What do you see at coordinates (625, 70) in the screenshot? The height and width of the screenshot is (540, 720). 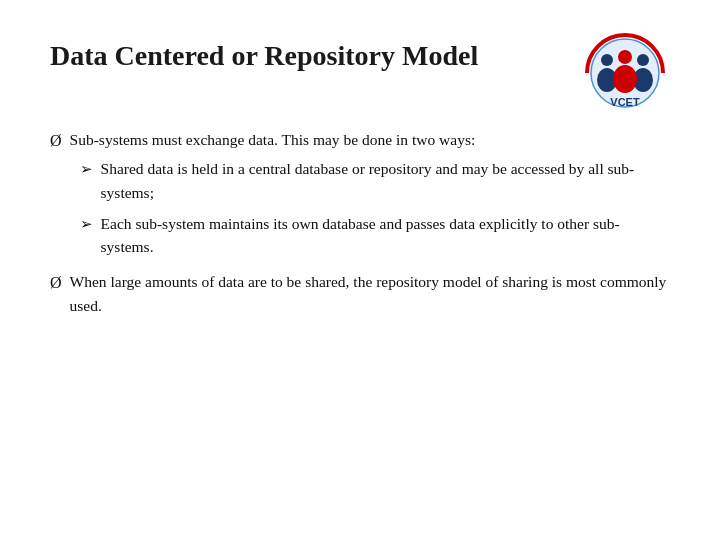 I see `vcet-logo: VCET` at bounding box center [625, 70].